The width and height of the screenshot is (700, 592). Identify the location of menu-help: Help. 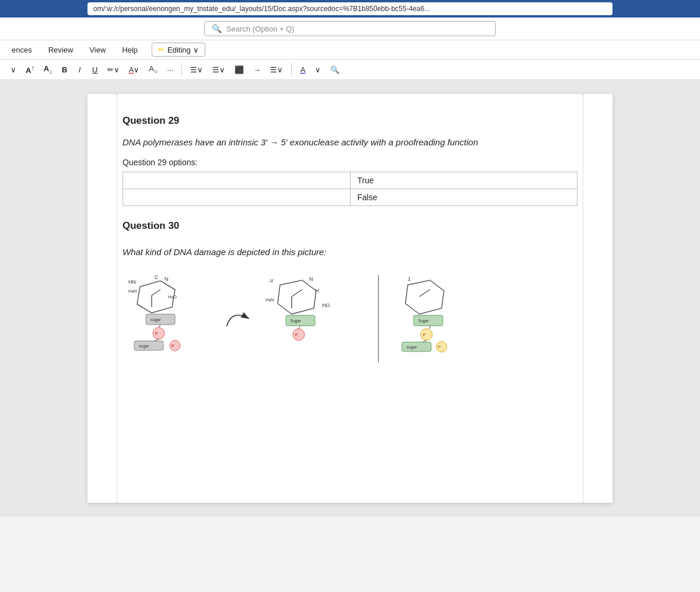
(130, 50).